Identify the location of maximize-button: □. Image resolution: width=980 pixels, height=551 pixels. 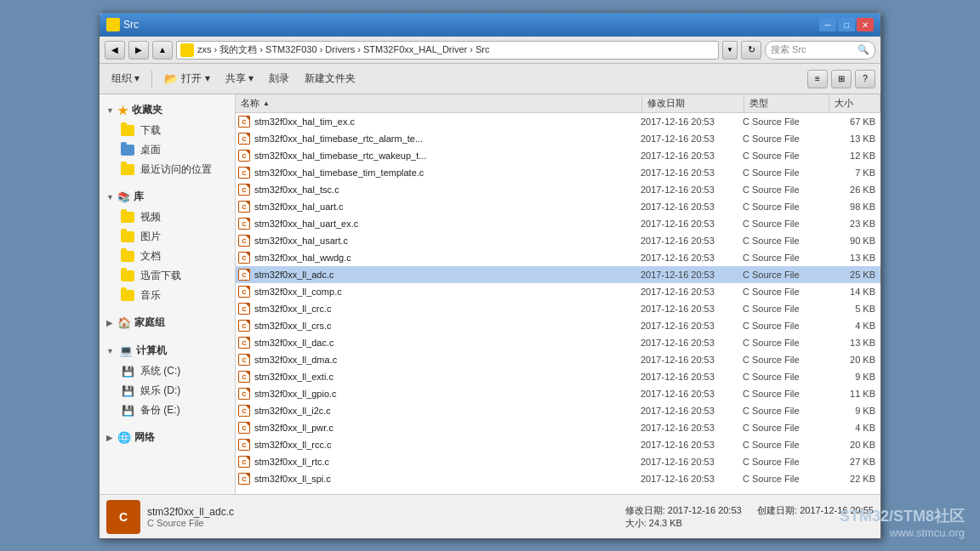
(846, 25).